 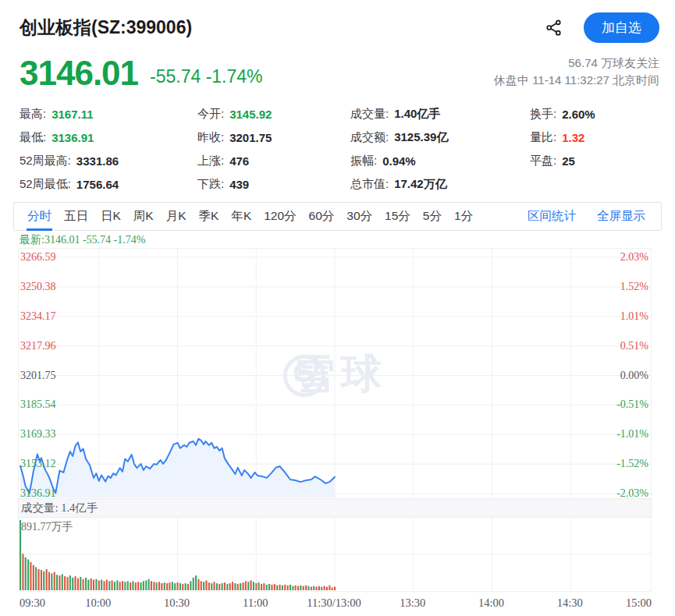 What do you see at coordinates (370, 114) in the screenshot?
I see `stat-label: 成交量:` at bounding box center [370, 114].